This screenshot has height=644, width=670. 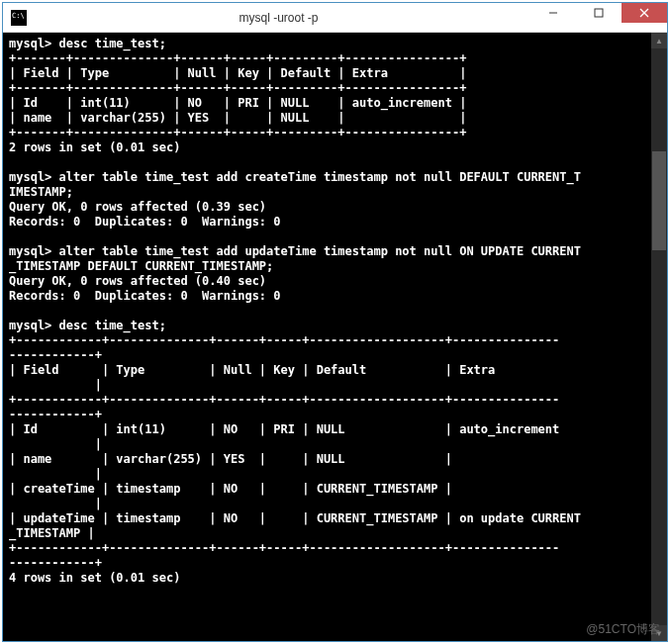 I want to click on terminal-line: Query OK, 0 rows affected (0.40 sec), so click(x=138, y=281).